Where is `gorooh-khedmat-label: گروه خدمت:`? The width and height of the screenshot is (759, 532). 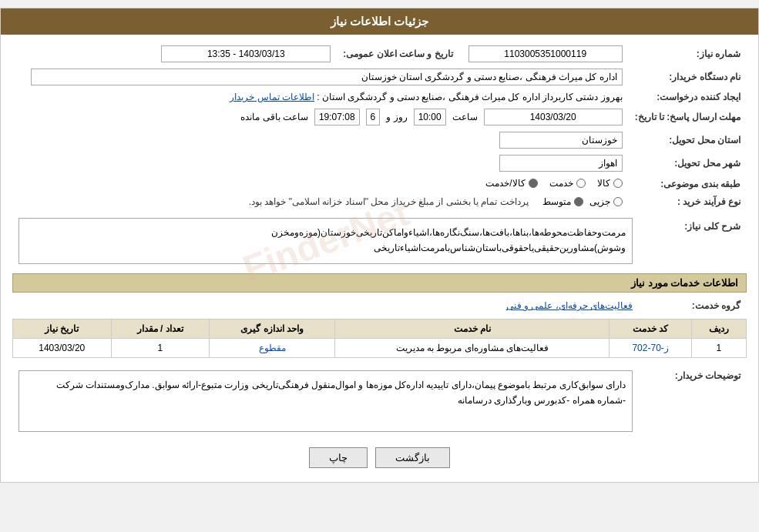 gorooh-khedmat-label: گروه خدمت: is located at coordinates (693, 306).